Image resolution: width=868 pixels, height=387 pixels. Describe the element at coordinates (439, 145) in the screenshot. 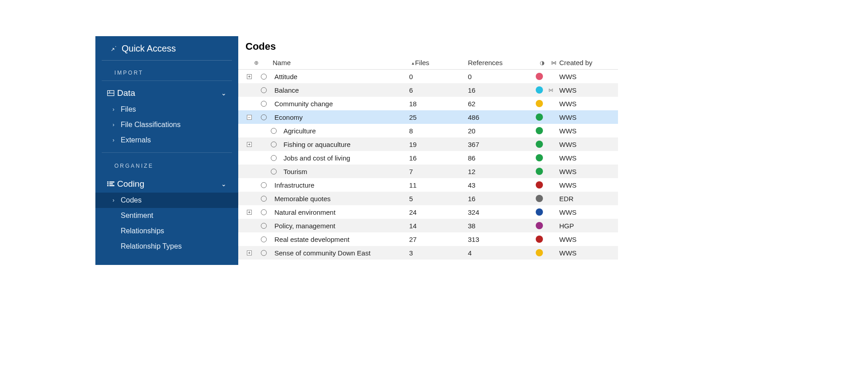

I see `files-count: 19` at that location.